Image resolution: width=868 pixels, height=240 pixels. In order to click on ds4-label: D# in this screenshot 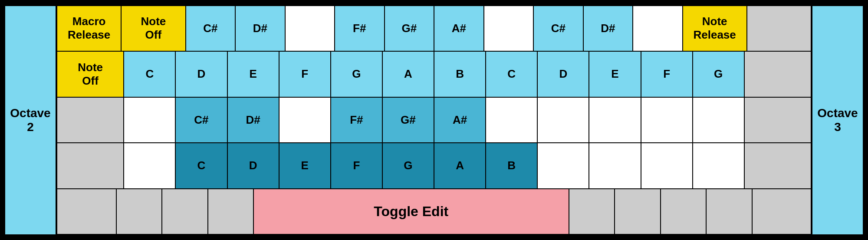, I will do `click(608, 29)`.